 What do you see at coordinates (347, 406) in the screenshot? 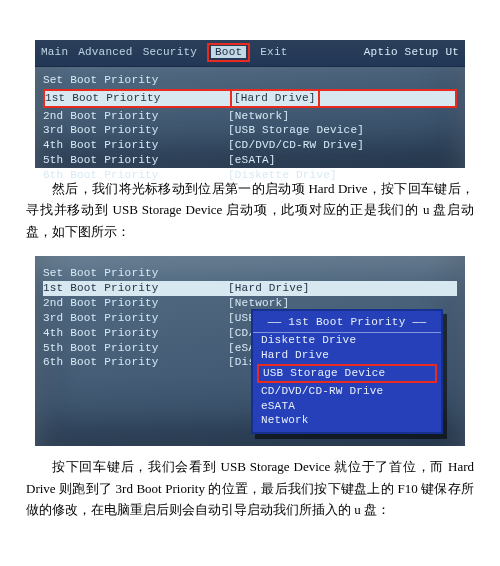
I see `popup-item-esata: eSATA` at bounding box center [347, 406].